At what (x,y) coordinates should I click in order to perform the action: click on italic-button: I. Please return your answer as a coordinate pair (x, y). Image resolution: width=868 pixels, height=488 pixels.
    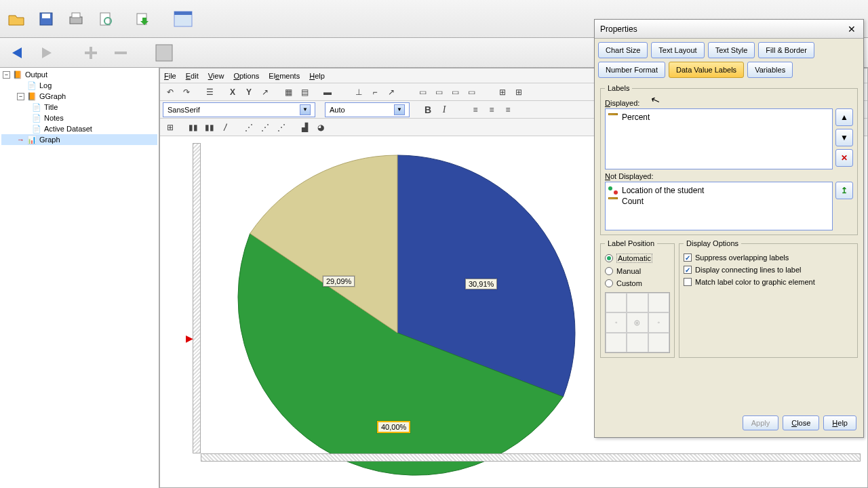
    Looking at the image, I should click on (444, 110).